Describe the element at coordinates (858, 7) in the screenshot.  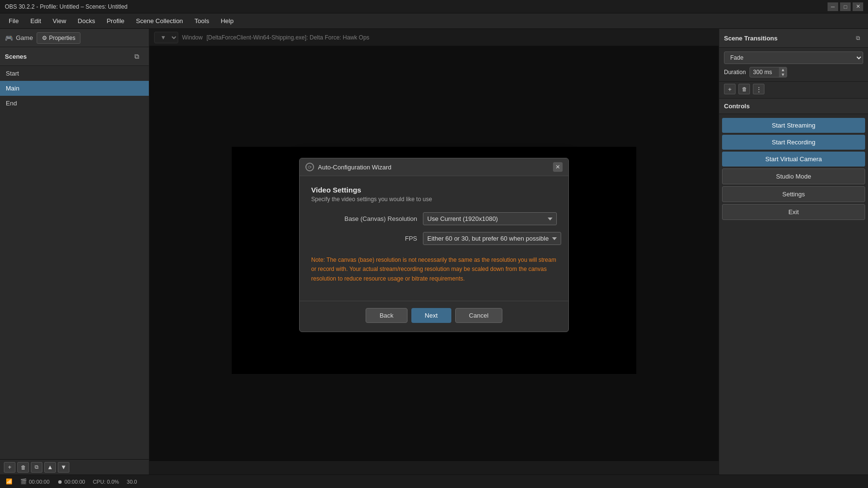
I see `titlebar-close-button: ✕` at that location.